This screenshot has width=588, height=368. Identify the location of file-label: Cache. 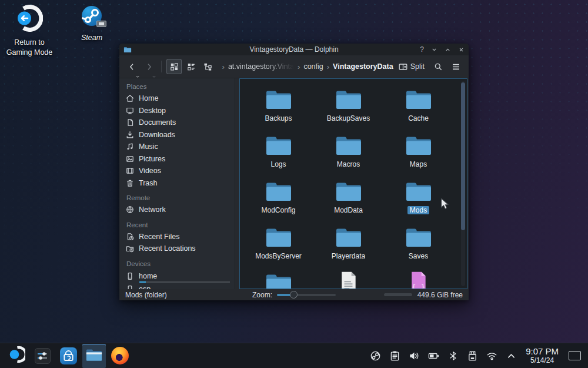
(419, 118).